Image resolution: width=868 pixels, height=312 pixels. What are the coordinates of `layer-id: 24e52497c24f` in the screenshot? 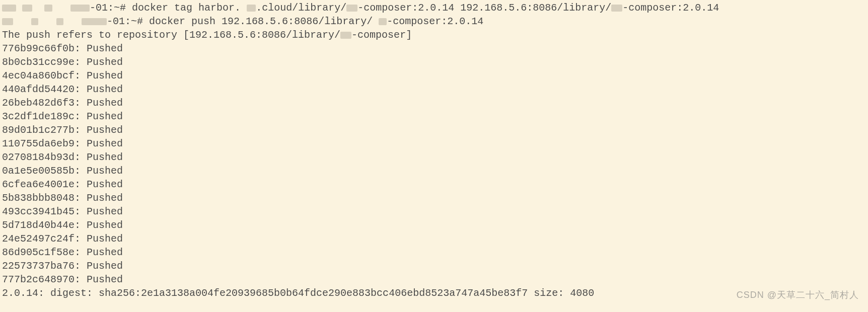 It's located at (38, 239).